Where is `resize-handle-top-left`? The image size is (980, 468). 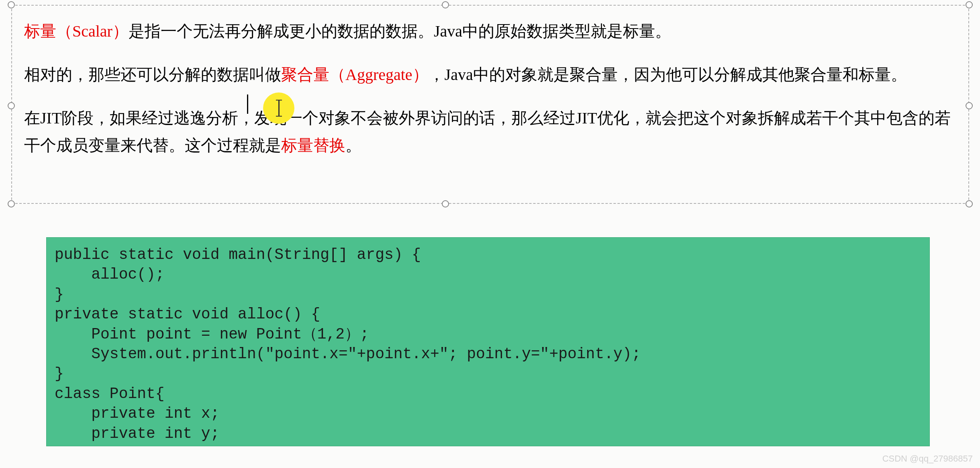 resize-handle-top-left is located at coordinates (11, 5).